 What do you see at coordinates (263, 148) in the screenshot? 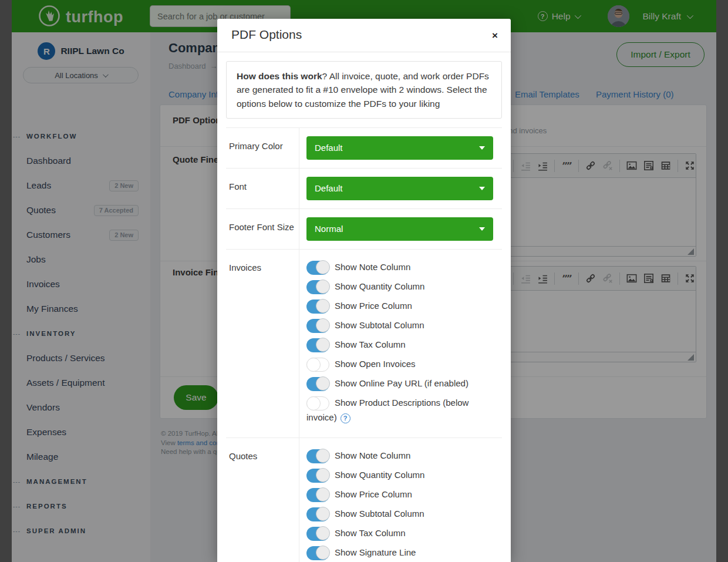
I see `option-row-label: Primary Color` at bounding box center [263, 148].